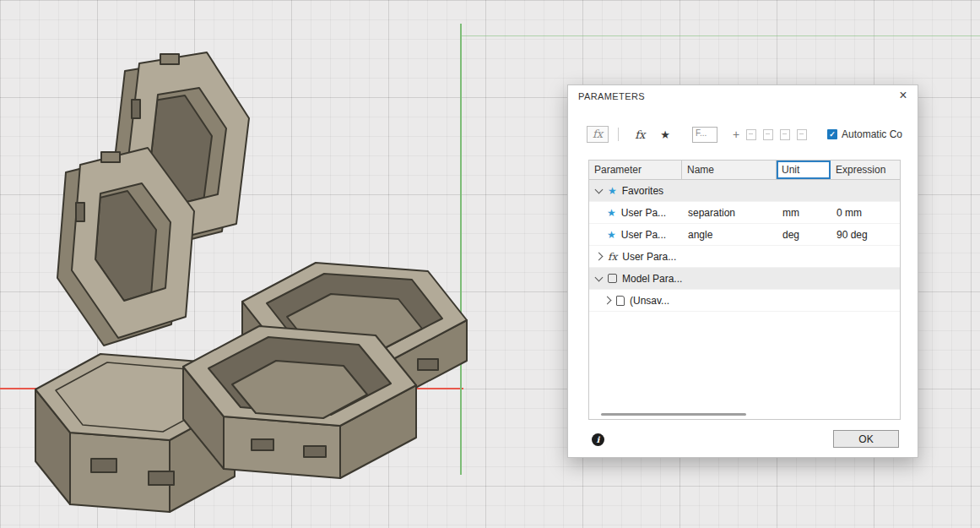 This screenshot has width=980, height=528. What do you see at coordinates (802, 135) in the screenshot?
I see `export-parameters-icon` at bounding box center [802, 135].